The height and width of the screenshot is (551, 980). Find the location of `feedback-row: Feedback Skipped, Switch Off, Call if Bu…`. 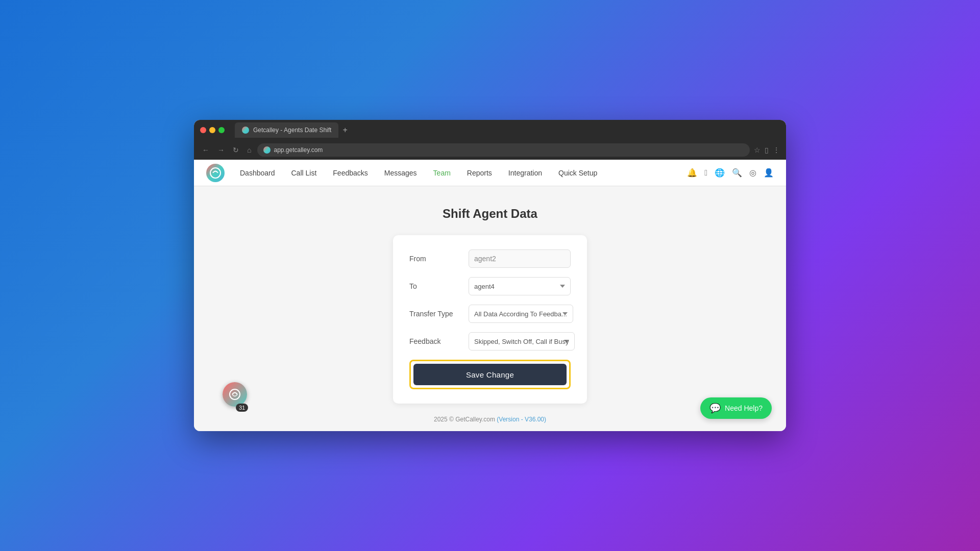

feedback-row: Feedback Skipped, Switch Off, Call if Bu… is located at coordinates (490, 341).